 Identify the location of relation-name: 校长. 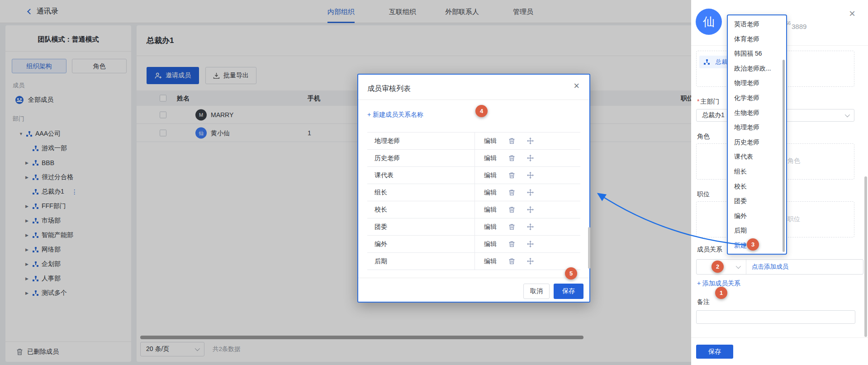
(421, 210).